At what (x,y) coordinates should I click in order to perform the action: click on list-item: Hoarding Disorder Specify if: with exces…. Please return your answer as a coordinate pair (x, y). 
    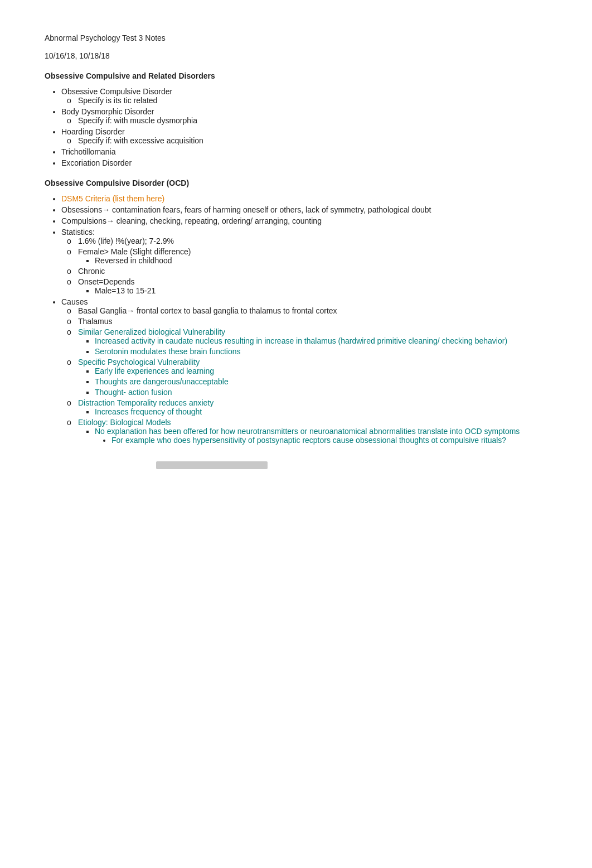
    Looking at the image, I should click on (304, 136).